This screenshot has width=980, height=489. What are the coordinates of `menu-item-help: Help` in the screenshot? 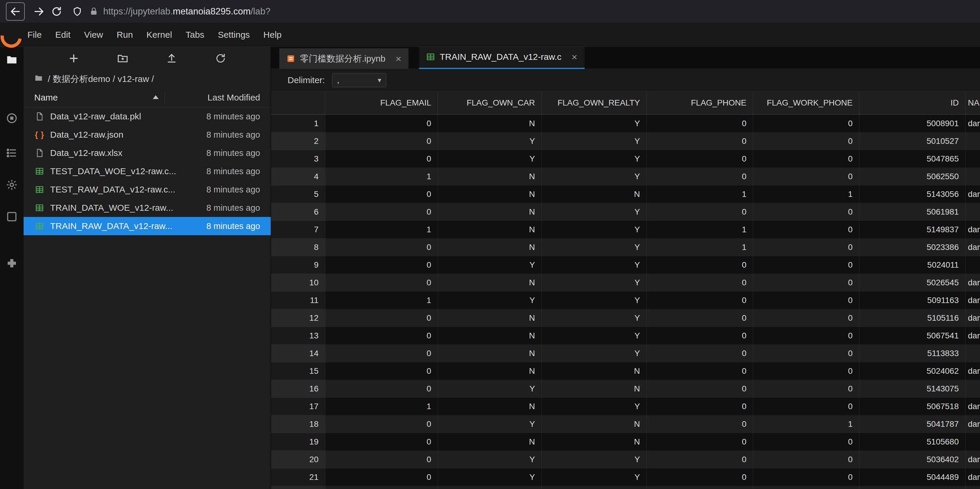 It's located at (272, 35).